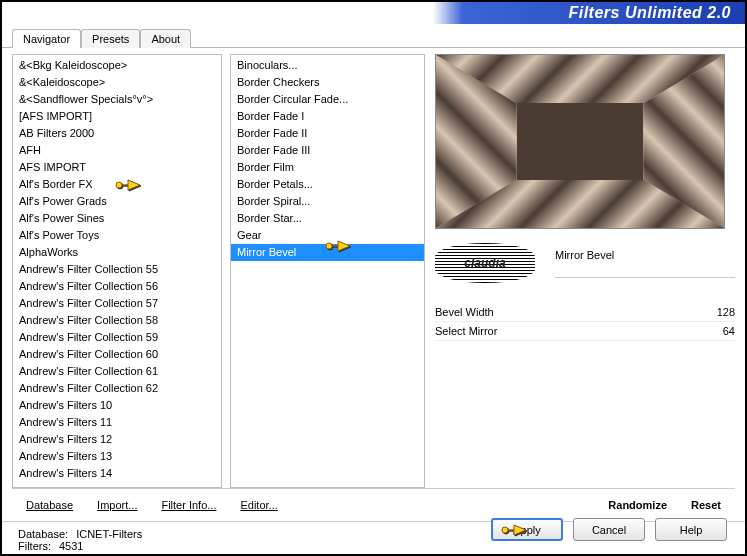 The width and height of the screenshot is (747, 556). I want to click on list-item: Andrew's Filter Collection 62, so click(117, 388).